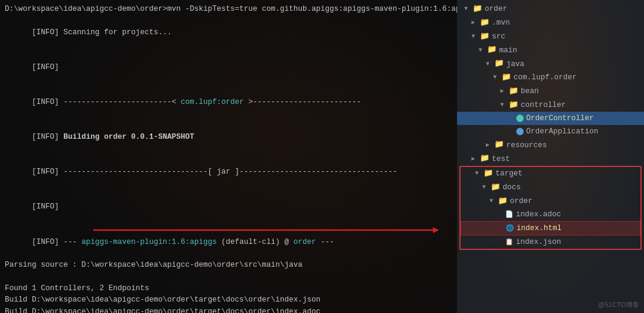  What do you see at coordinates (477, 10) in the screenshot?
I see `folder-icon: 📁` at bounding box center [477, 10].